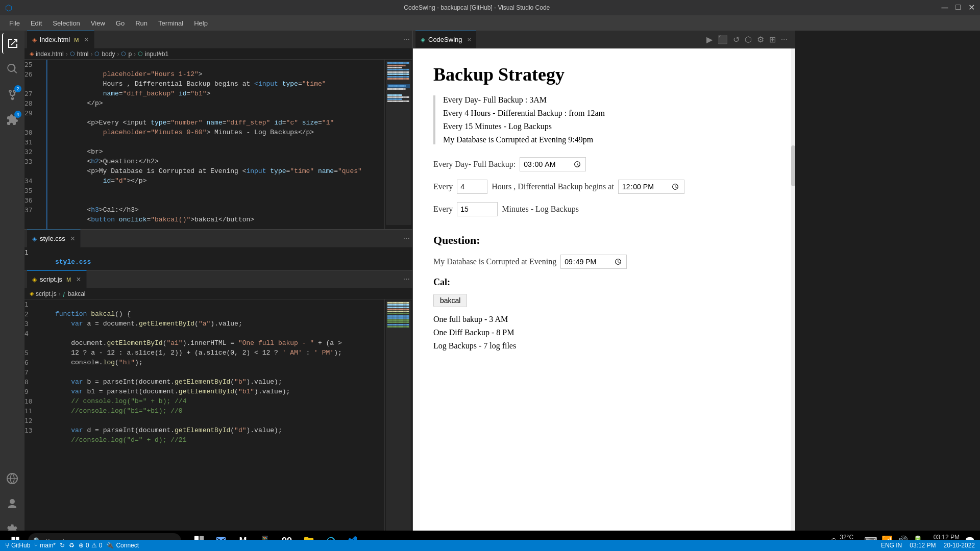 The image size is (980, 551). Describe the element at coordinates (651, 187) in the screenshot. I see `preview-diff-time-input` at that location.